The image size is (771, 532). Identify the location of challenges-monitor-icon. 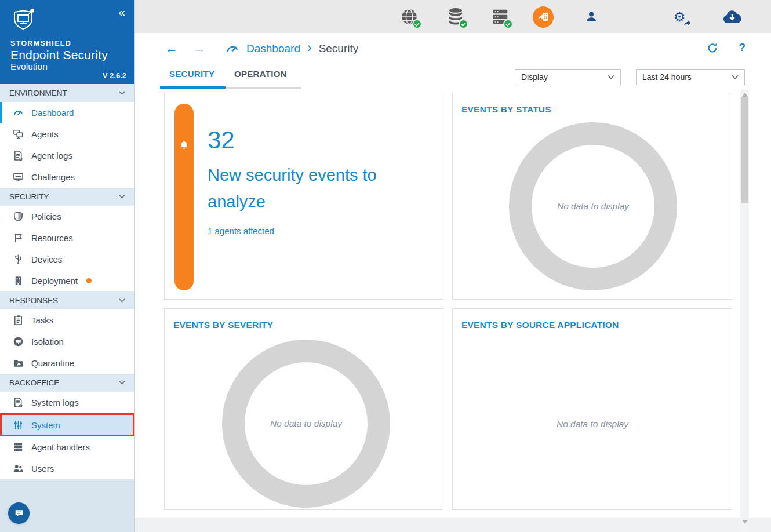
(19, 177).